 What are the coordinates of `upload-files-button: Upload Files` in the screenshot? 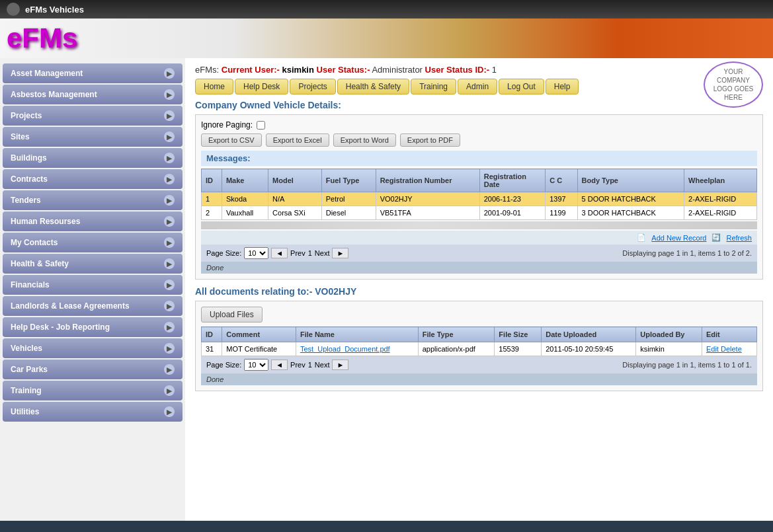 It's located at (231, 315).